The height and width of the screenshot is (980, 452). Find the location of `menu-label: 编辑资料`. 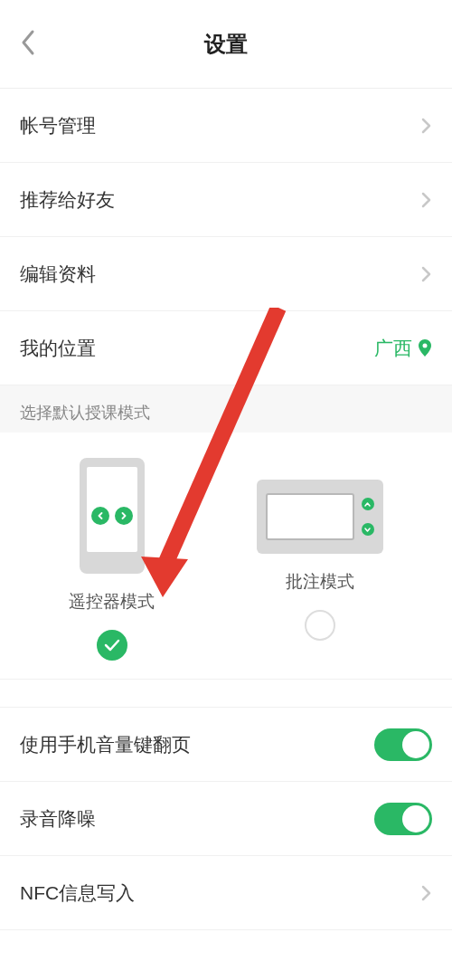

menu-label: 编辑资料 is located at coordinates (58, 274).